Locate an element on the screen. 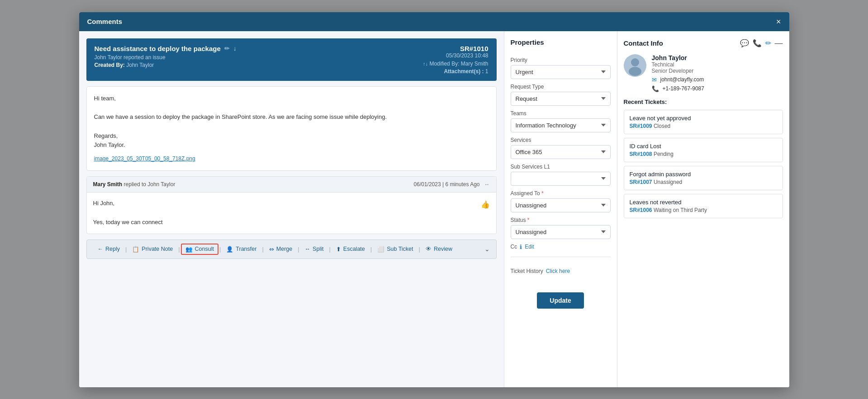 The width and height of the screenshot is (868, 399). private-note-label: Private Note is located at coordinates (157, 249).